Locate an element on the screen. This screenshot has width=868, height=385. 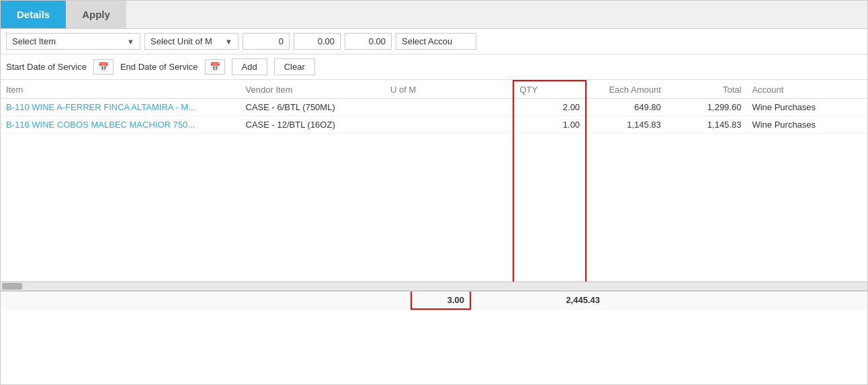
tab-row: Details Apply is located at coordinates (434, 15).